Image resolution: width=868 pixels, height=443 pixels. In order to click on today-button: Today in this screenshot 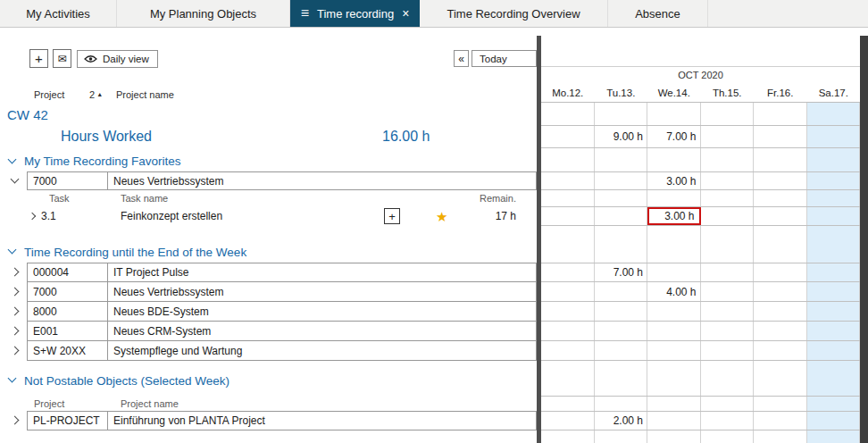, I will do `click(504, 59)`.